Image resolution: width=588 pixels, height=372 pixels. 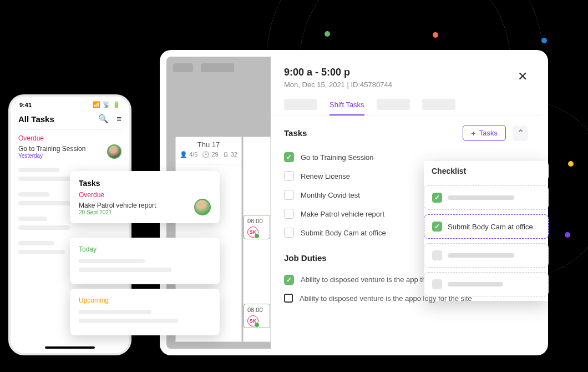 What do you see at coordinates (97, 104) in the screenshot?
I see `signal-icon: 📶` at bounding box center [97, 104].